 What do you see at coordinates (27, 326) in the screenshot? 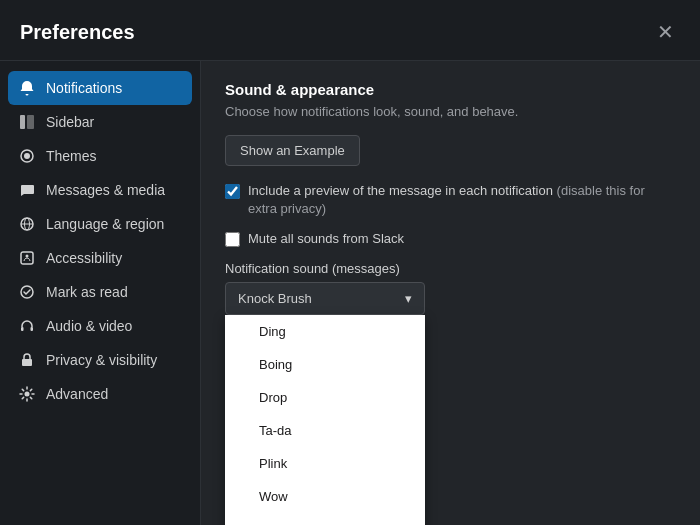
I see `headphones-icon` at bounding box center [27, 326].